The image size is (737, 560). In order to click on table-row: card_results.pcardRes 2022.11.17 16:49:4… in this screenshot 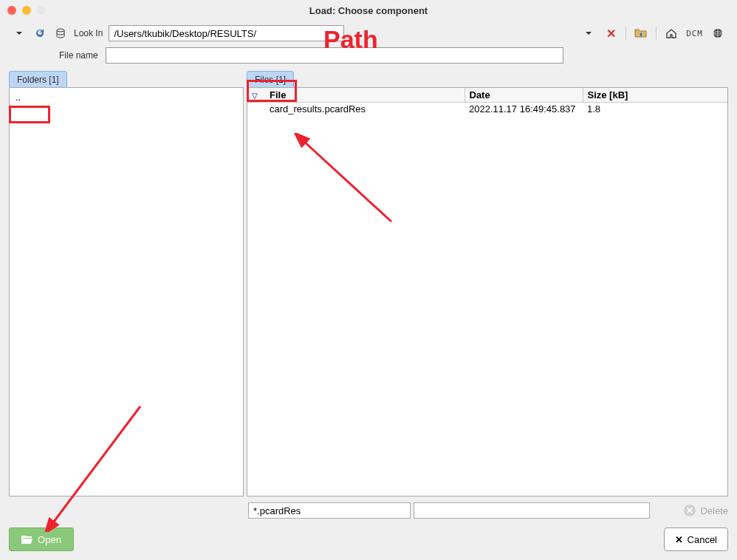, I will do `click(487, 109)`.